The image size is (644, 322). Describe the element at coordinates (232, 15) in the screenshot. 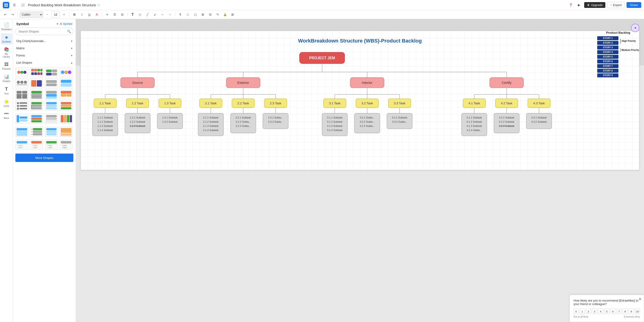

I see `table-button: ⊞` at that location.